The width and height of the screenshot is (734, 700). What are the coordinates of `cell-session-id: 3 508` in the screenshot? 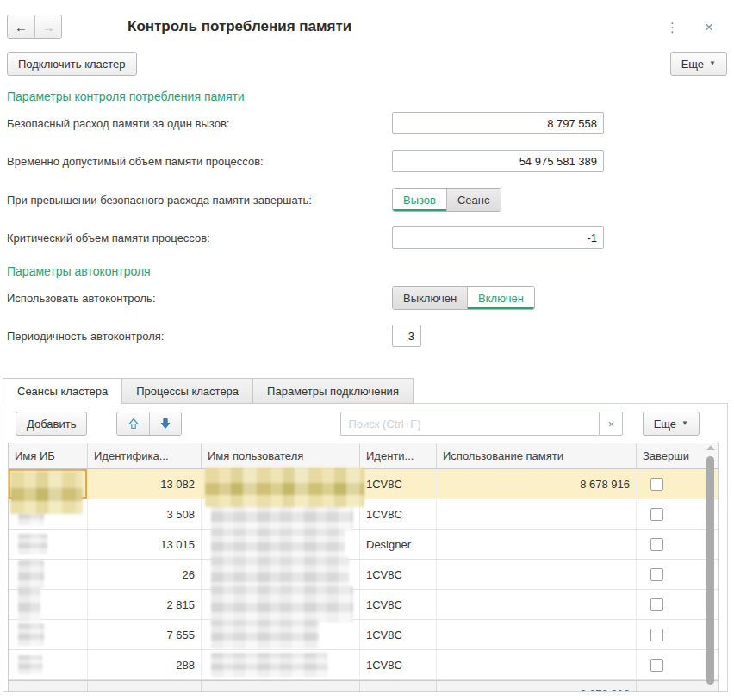 It's located at (145, 514).